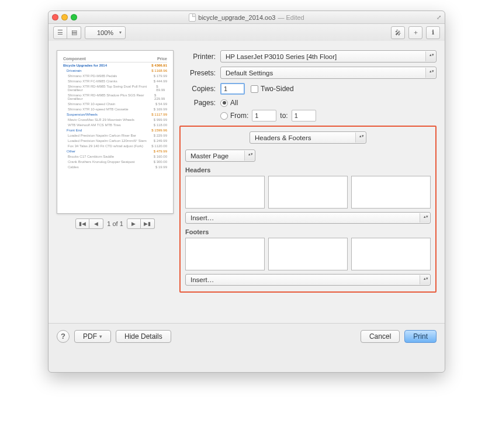  Describe the element at coordinates (115, 97) in the screenshot. I see `preview-line: Shimano XTR RD-M985 Shadow Plus SGS Rear…` at that location.